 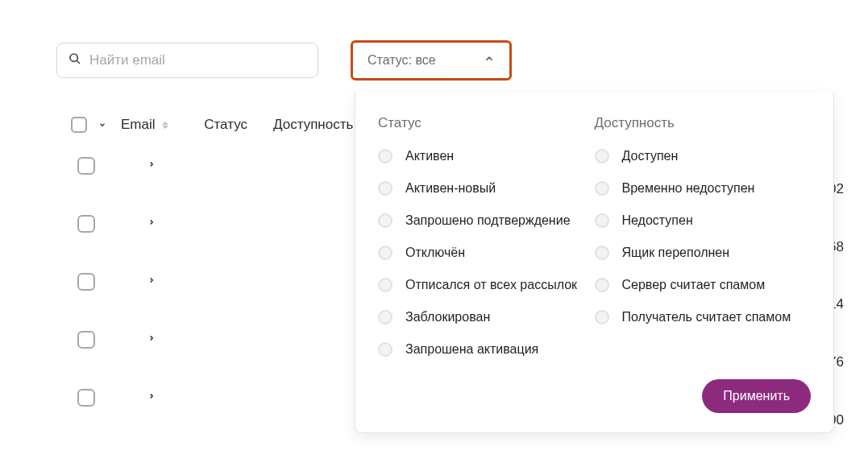 I want to click on status-filter-label: Статус: все, so click(x=401, y=60).